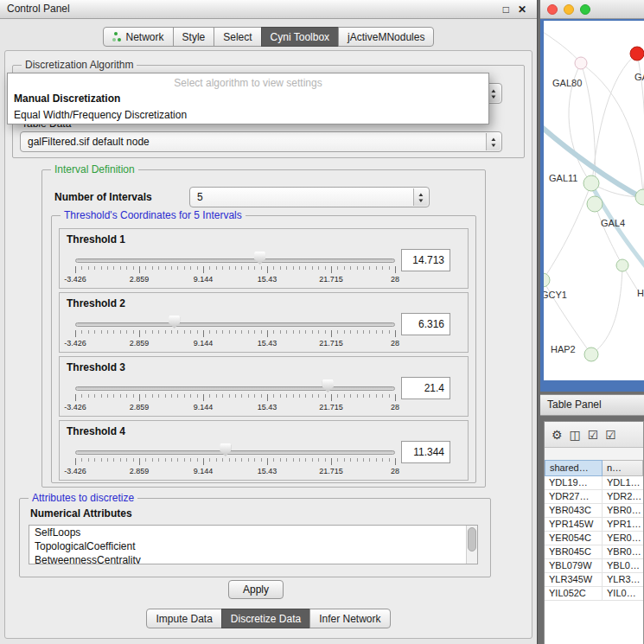  I want to click on tab-impute-data: Impute Data, so click(183, 619).